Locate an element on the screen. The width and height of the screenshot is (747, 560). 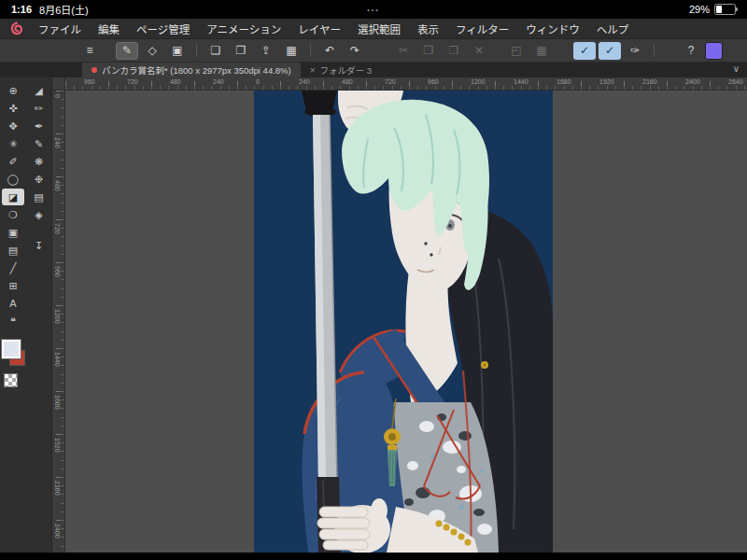
sub-view-color-button is located at coordinates (713, 50).